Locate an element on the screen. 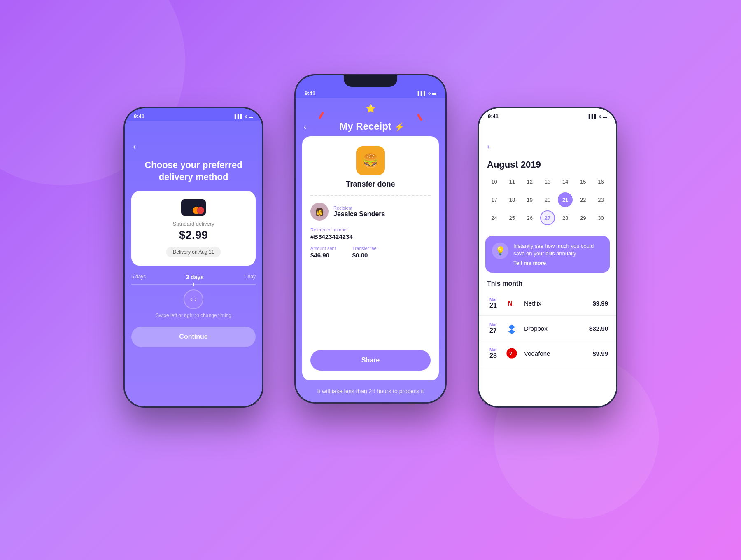 Image resolution: width=741 pixels, height=560 pixels. cal-day-26: 26 is located at coordinates (530, 218).